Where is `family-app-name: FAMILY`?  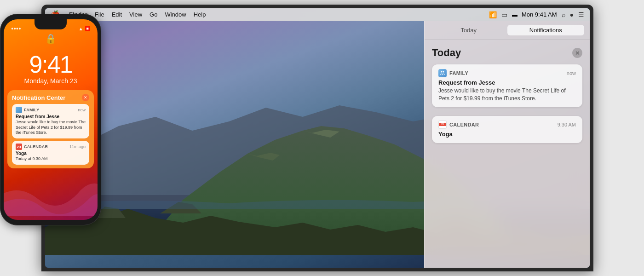
family-app-name: FAMILY is located at coordinates (508, 73).